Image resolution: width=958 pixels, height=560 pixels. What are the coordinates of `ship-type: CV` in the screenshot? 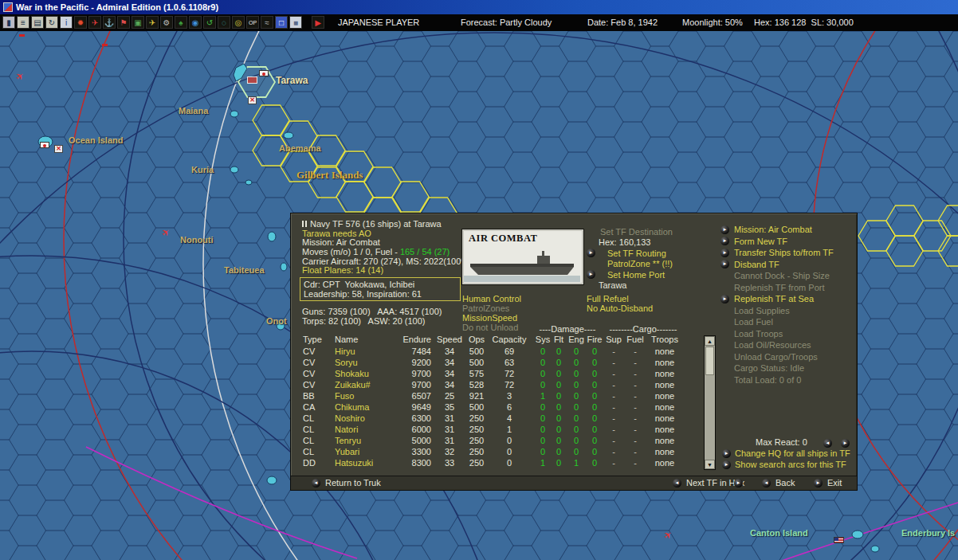 It's located at (316, 362).